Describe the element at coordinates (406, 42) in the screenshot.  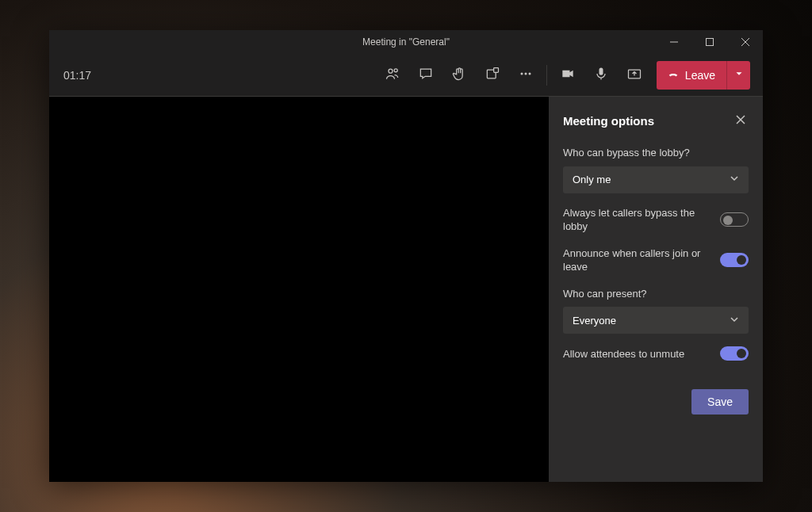
I see `window-title: Meeting in "General"` at that location.